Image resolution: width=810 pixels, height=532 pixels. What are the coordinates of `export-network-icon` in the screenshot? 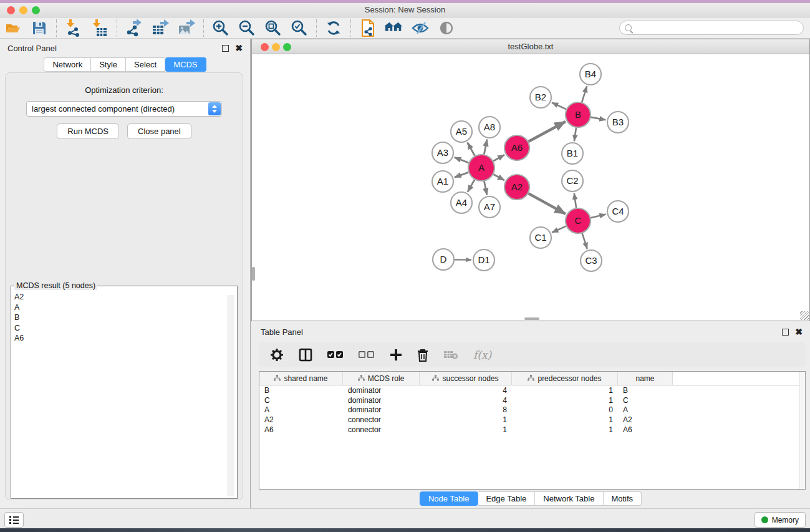 It's located at (134, 28).